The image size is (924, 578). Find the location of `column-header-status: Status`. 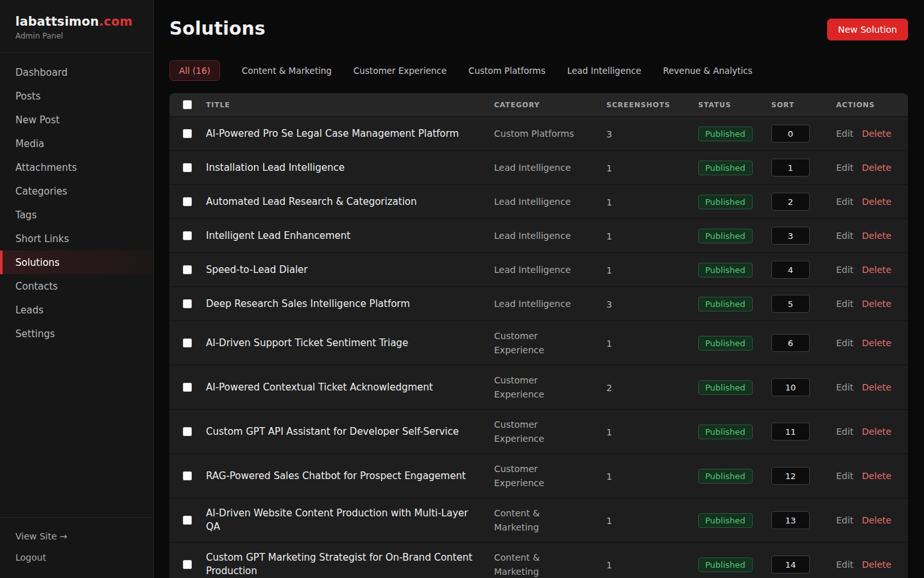

column-header-status: Status is located at coordinates (735, 105).